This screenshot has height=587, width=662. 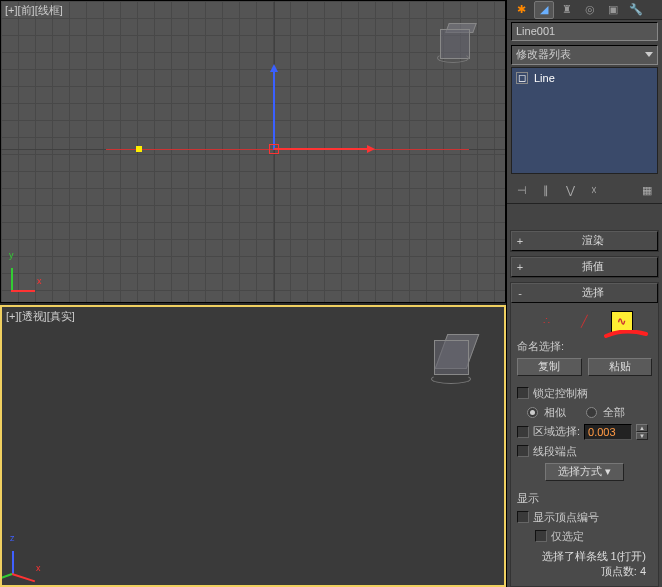 I want to click on rollout-render: + 渲染, so click(x=584, y=241).